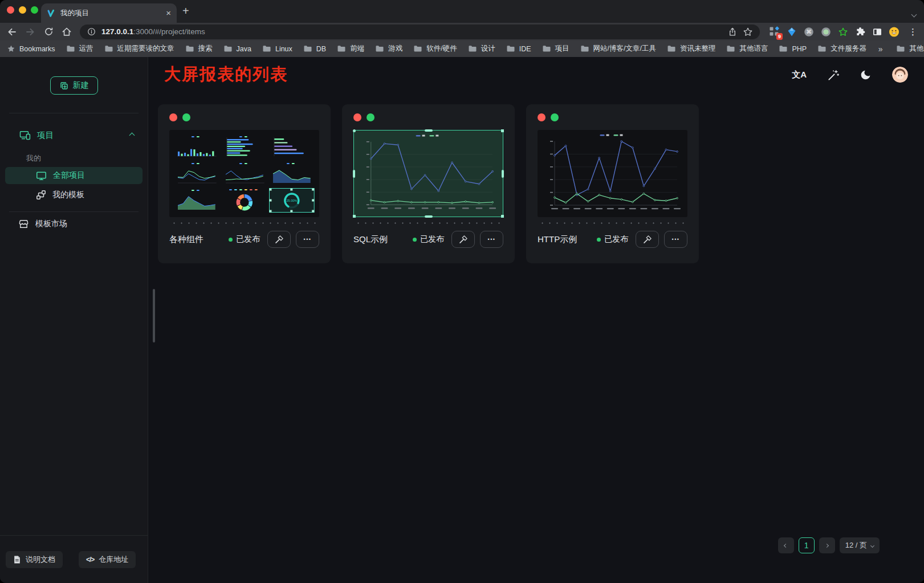  I want to click on copy-plus-icon, so click(64, 85).